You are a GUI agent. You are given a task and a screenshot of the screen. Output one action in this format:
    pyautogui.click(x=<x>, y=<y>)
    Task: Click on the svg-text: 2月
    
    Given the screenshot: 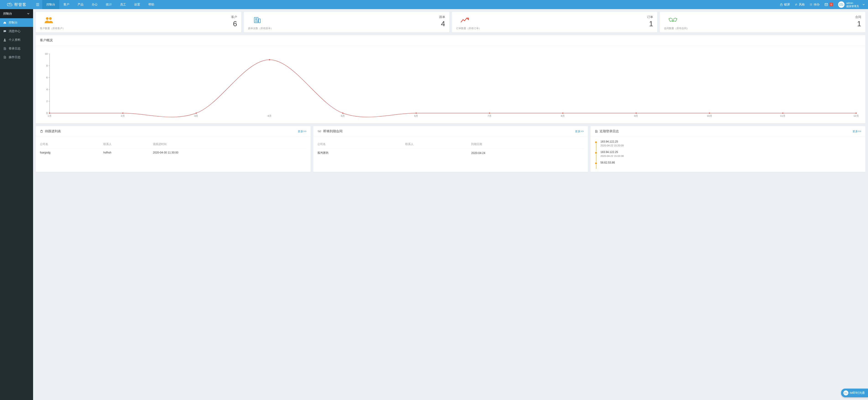 What is the action you would take?
    pyautogui.click(x=123, y=116)
    